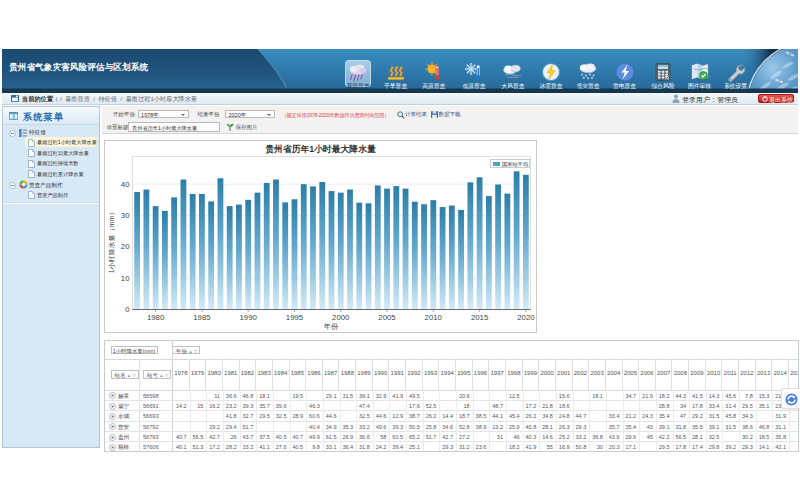 The image size is (800, 500). What do you see at coordinates (112, 240) in the screenshot?
I see `svg-text: 1小时降水量（mm）` at bounding box center [112, 240].